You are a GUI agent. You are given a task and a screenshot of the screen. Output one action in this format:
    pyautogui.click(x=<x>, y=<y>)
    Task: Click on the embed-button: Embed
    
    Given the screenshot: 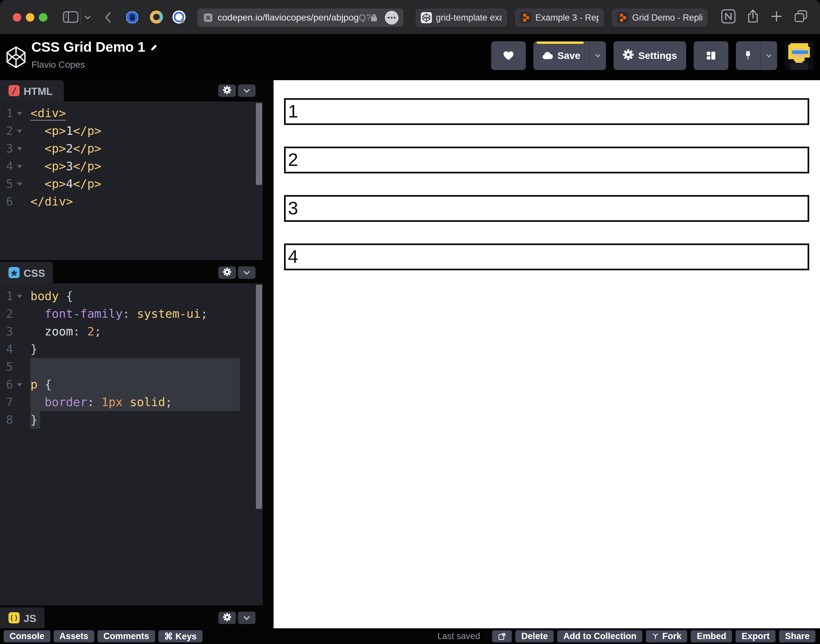 What is the action you would take?
    pyautogui.click(x=711, y=636)
    